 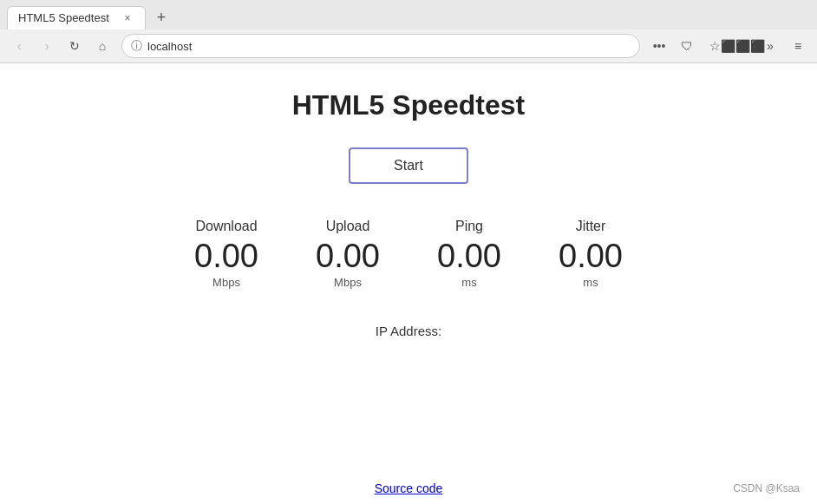 What do you see at coordinates (409, 488) in the screenshot?
I see `source-code-link: Source code` at bounding box center [409, 488].